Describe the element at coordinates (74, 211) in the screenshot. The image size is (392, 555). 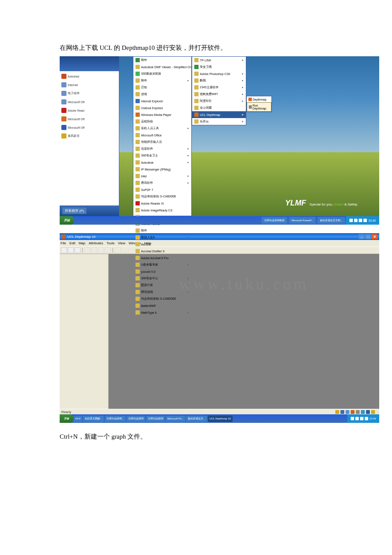
I see `all-programs-button: 所有程序 (P)` at that location.